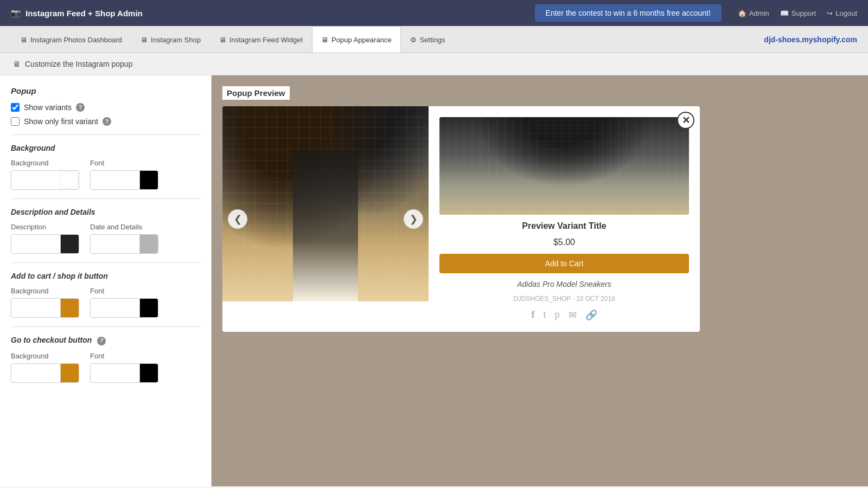 The height and width of the screenshot is (488, 868). I want to click on date-input-group: #b4b4b4, so click(124, 244).